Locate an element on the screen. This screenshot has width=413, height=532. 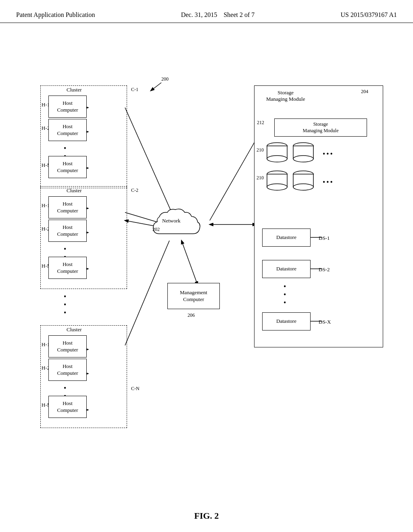
cylinder3 is located at coordinates (277, 181).